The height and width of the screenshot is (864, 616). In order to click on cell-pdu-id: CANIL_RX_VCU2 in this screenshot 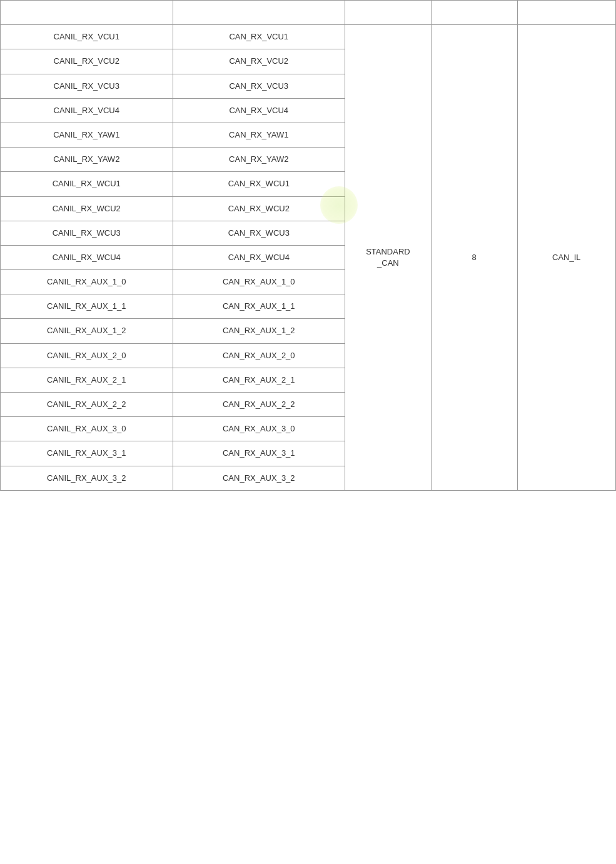, I will do `click(87, 61)`.